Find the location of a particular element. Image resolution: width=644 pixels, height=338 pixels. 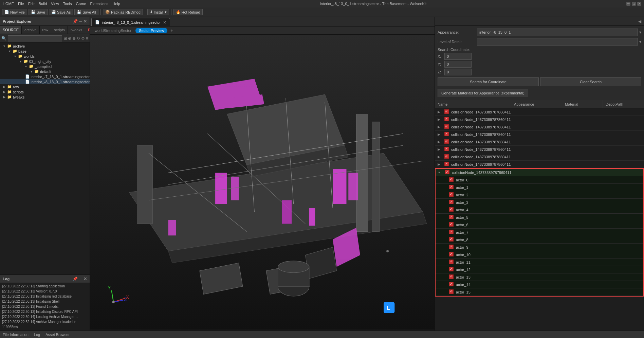

save-all-button: 💾 Save All is located at coordinates (86, 12).